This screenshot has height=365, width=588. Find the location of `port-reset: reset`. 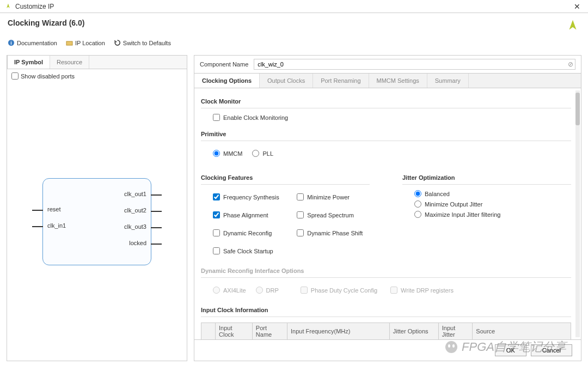

port-reset: reset is located at coordinates (54, 209).